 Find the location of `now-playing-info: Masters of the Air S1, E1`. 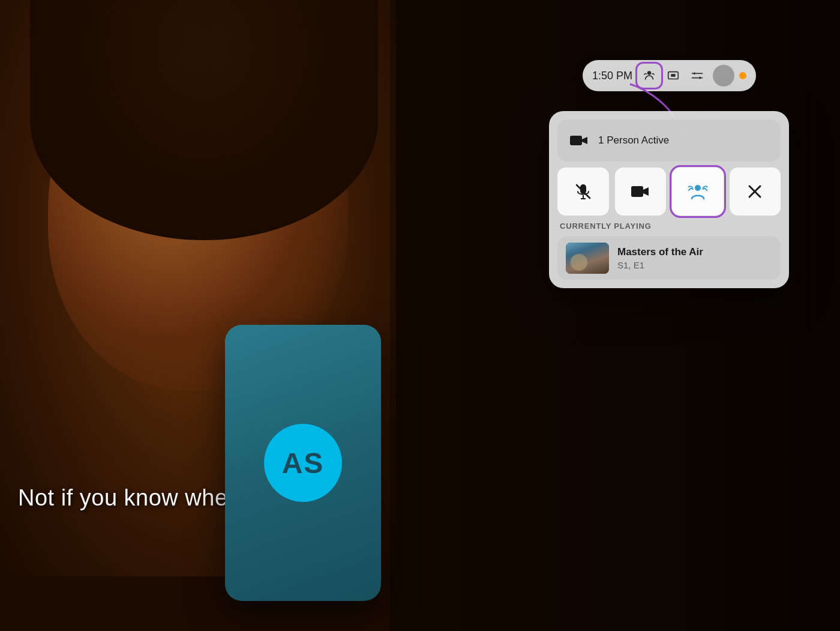

now-playing-info: Masters of the Air S1, E1 is located at coordinates (660, 258).